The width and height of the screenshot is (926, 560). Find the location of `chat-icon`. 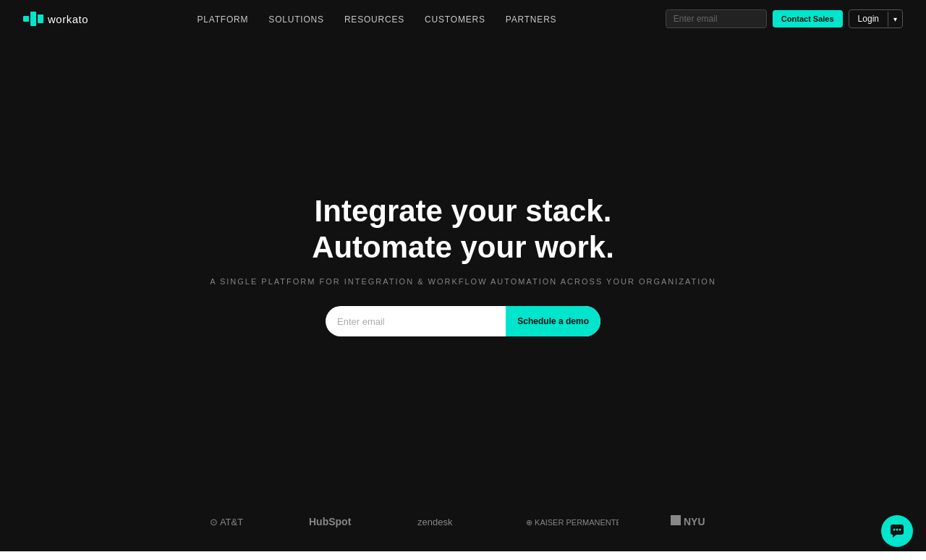

chat-icon is located at coordinates (897, 531).